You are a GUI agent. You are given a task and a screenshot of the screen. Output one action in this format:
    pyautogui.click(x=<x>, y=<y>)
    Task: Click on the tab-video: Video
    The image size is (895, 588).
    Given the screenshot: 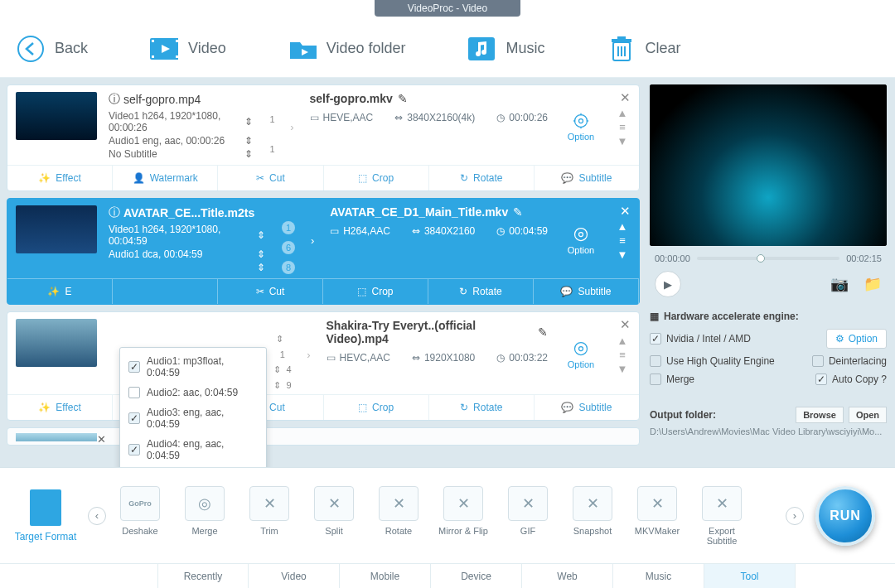 What is the action you would take?
    pyautogui.click(x=294, y=576)
    